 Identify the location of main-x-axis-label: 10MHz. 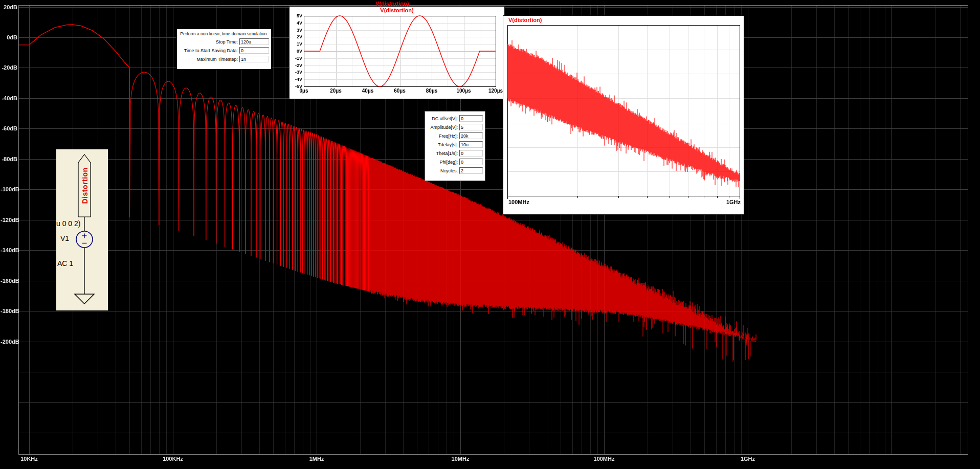
(460, 459).